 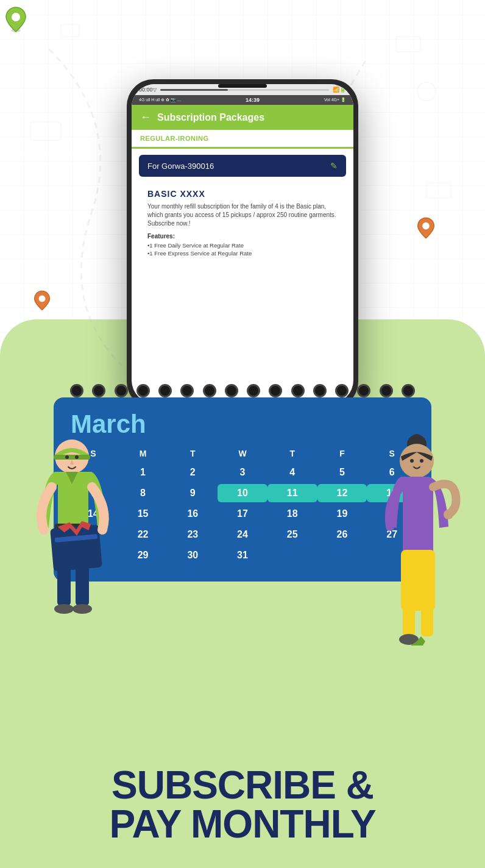 I want to click on back-button: ←, so click(x=146, y=117).